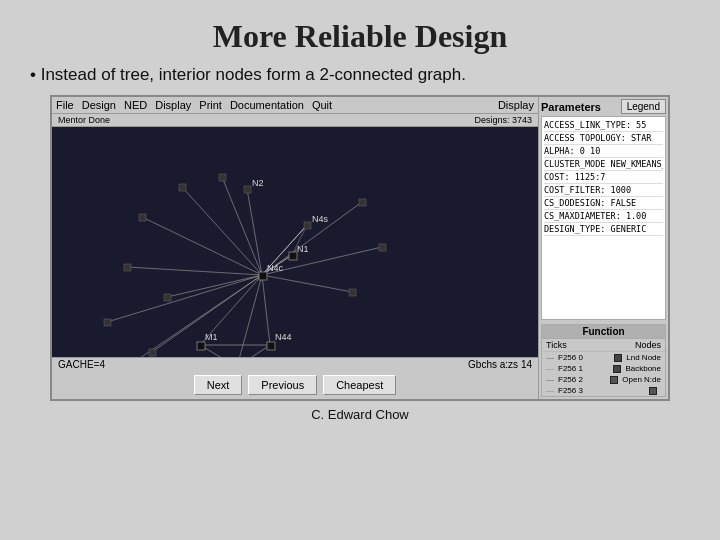  What do you see at coordinates (603, 248) in the screenshot?
I see `app-right-panel: Parameters Legend ACCESS_LINK_TYPE: 55 A…` at bounding box center [603, 248].